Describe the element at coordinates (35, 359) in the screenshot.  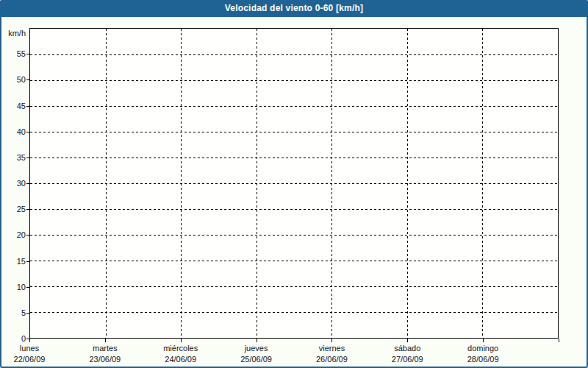
I see `x-tick-date-label: 22/06/09` at that location.